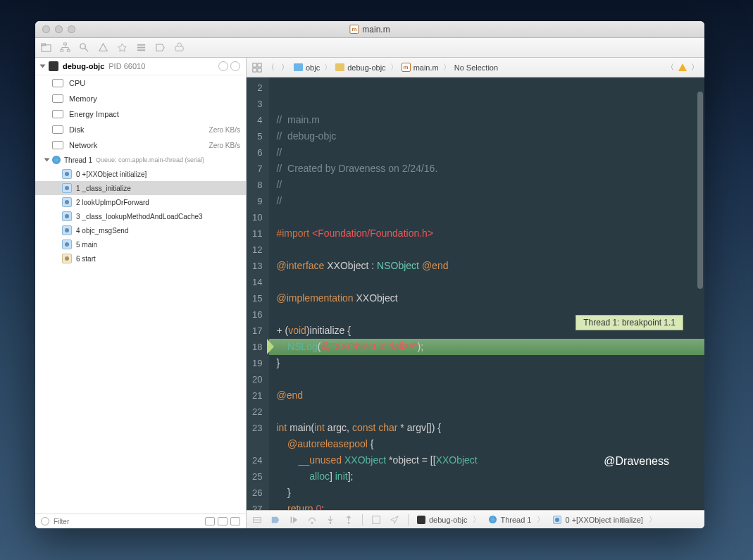 This screenshot has width=753, height=560. I want to click on code-line: @autoreleasepool {, so click(487, 444).